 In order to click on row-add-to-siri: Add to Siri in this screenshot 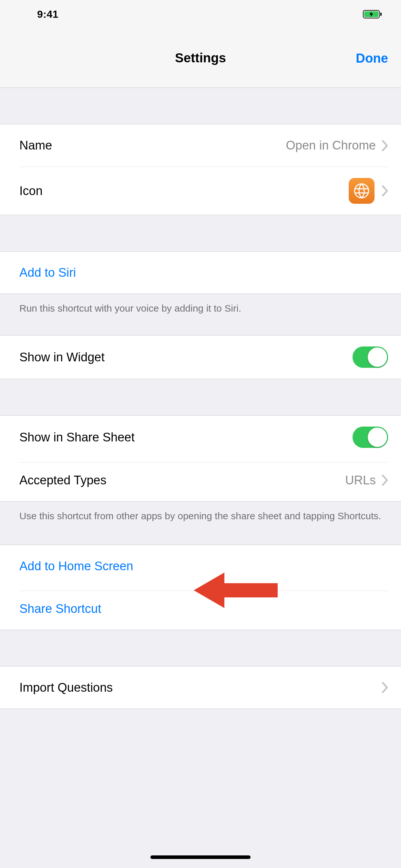, I will do `click(201, 273)`.